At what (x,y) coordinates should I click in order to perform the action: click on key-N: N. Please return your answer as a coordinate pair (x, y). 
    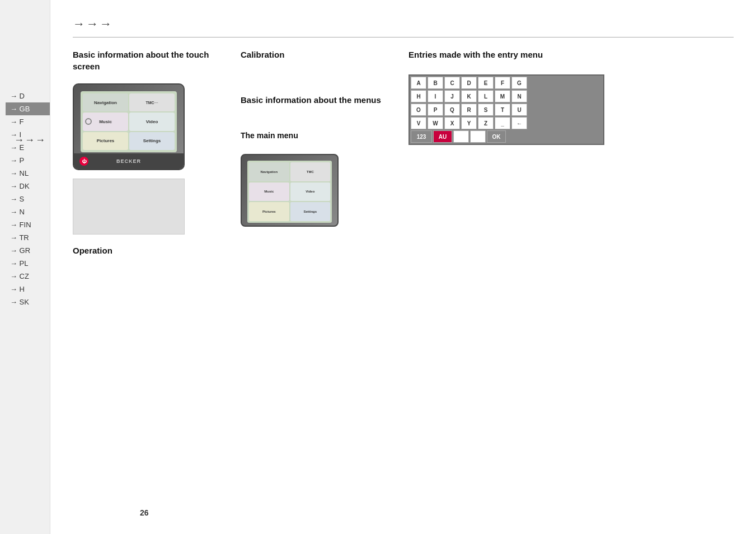
    Looking at the image, I should click on (519, 96).